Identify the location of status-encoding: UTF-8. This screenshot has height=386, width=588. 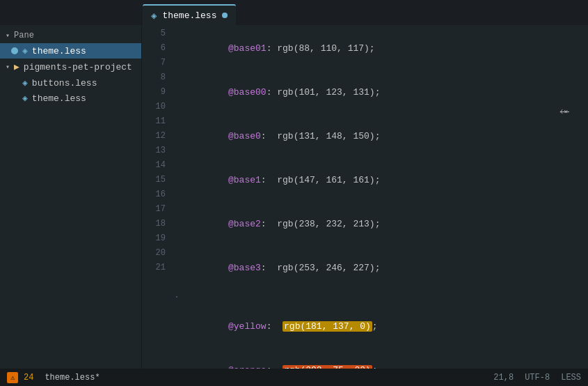
(537, 378).